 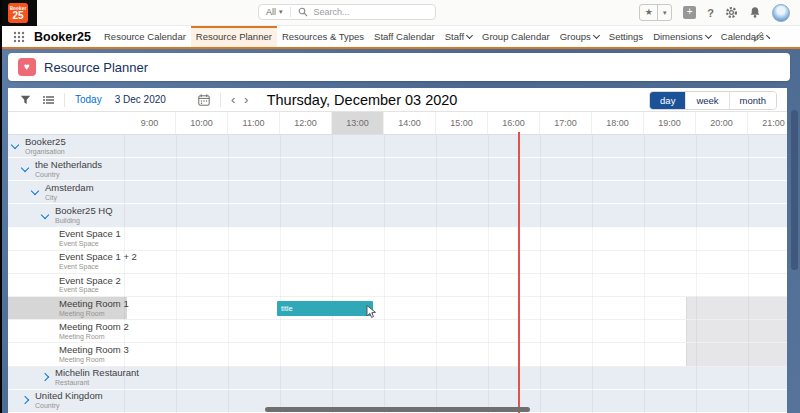 I want to click on logo-number-text: 25, so click(x=18, y=16).